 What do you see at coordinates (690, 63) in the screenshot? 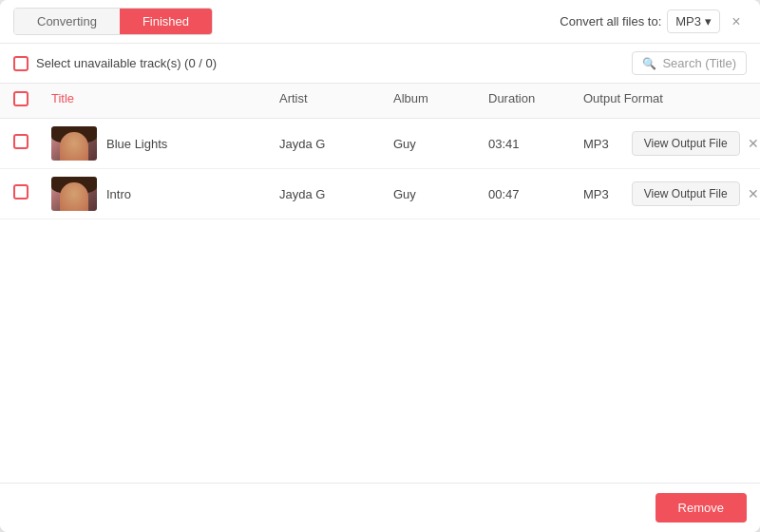
I see `search-box: 🔍 Search (Title)` at bounding box center [690, 63].